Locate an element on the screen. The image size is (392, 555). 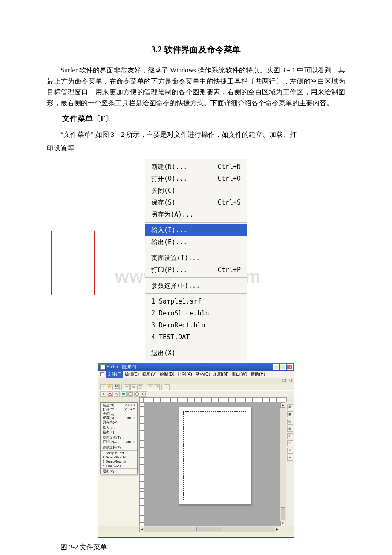
map-post-icon: ▤ is located at coordinates (290, 422).